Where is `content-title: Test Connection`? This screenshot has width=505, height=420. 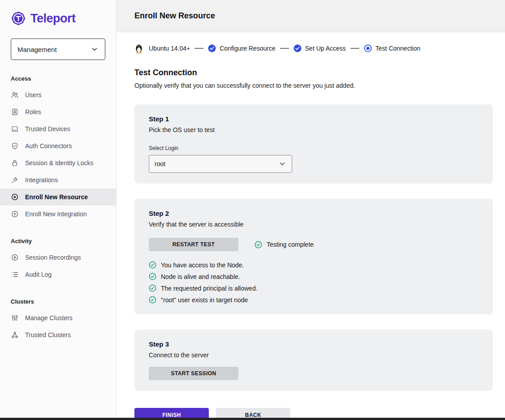
content-title: Test Connection is located at coordinates (311, 73).